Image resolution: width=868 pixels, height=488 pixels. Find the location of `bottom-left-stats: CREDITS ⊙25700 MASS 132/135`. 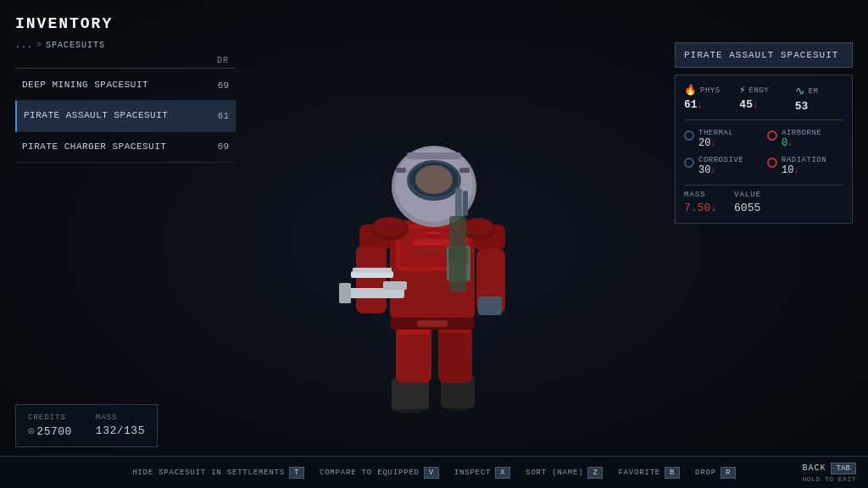

bottom-left-stats: CREDITS ⊙25700 MASS 132/135 is located at coordinates (86, 425).